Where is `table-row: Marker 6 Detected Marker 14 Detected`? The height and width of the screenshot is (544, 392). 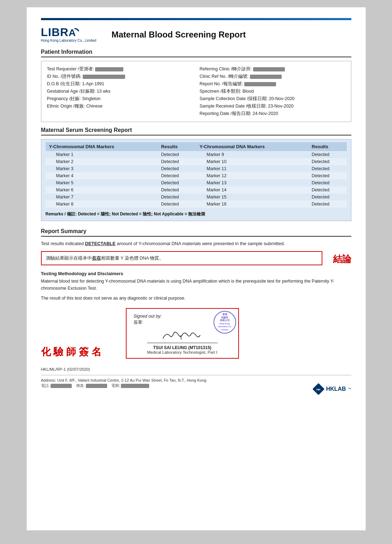 table-row: Marker 6 Detected Marker 14 Detected is located at coordinates (196, 190).